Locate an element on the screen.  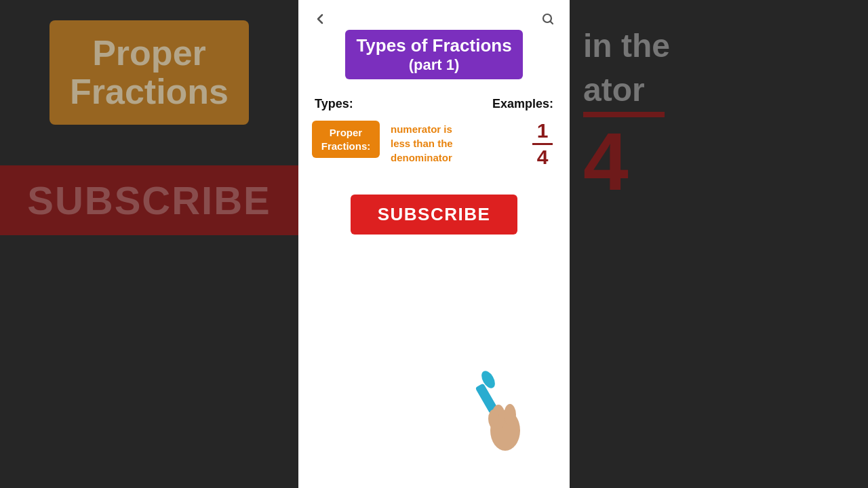
hand-marker-svg is located at coordinates (498, 413).